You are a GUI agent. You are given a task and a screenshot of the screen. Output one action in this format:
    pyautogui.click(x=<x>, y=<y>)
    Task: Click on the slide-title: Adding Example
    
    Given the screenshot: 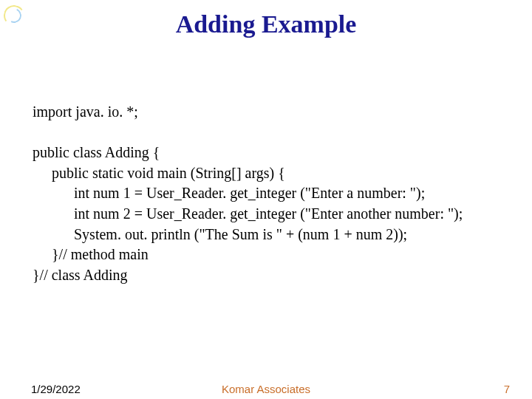 What is the action you would take?
    pyautogui.click(x=266, y=19)
    